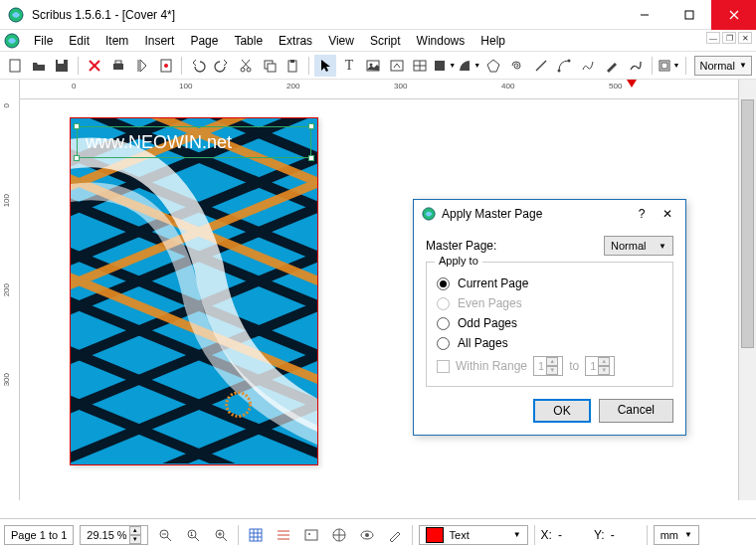  What do you see at coordinates (460, 535) in the screenshot?
I see `layer-name: Text` at bounding box center [460, 535].